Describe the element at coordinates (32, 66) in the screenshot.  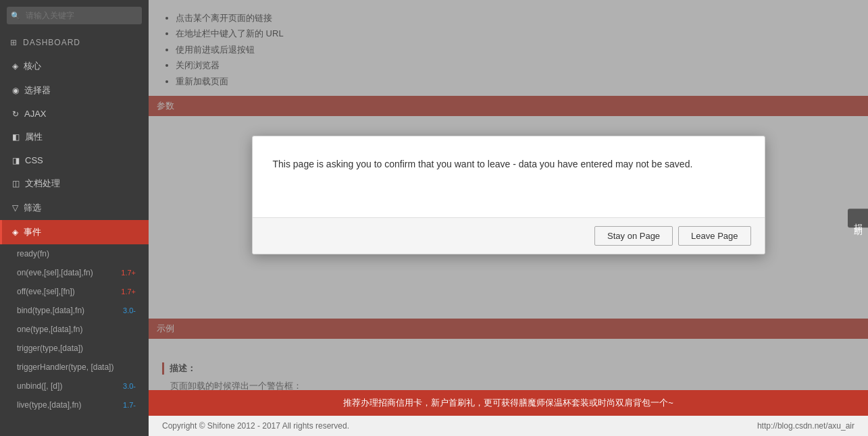
I see `sidebar-item-label: 核心` at that location.